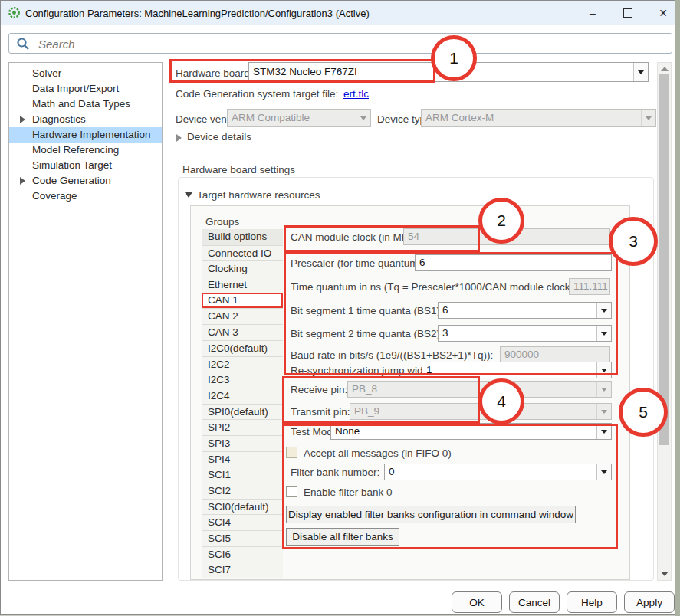 The image size is (680, 616). What do you see at coordinates (628, 13) in the screenshot?
I see `maximize-icon` at bounding box center [628, 13].